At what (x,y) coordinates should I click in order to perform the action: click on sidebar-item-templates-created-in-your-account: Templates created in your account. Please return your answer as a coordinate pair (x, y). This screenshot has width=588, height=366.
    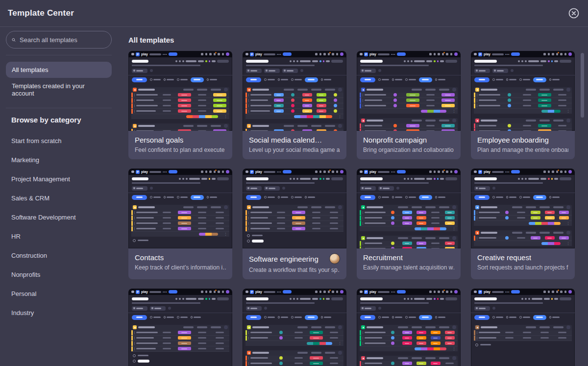
    Looking at the image, I should click on (59, 90).